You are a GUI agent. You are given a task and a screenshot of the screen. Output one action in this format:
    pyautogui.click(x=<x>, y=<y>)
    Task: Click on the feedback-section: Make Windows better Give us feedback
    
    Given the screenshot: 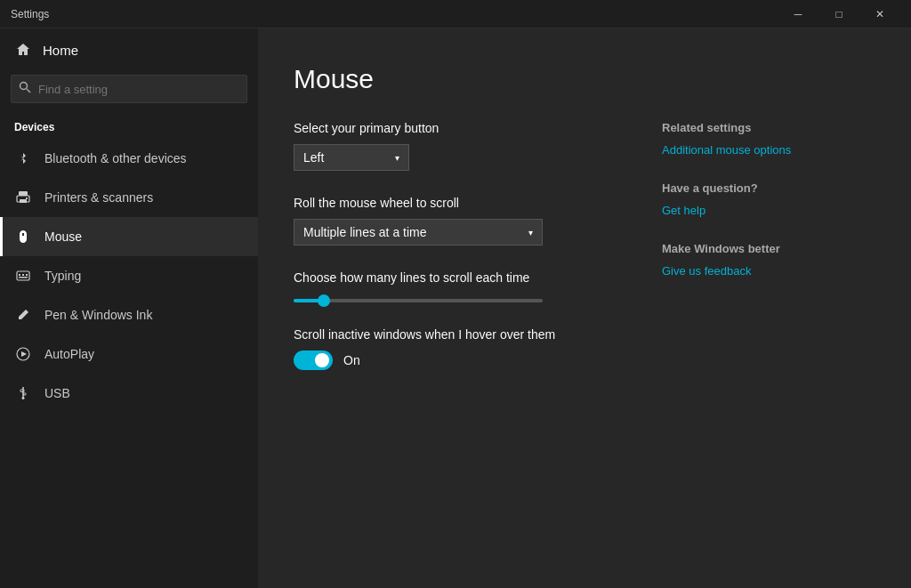 What is the action you would take?
    pyautogui.click(x=769, y=260)
    